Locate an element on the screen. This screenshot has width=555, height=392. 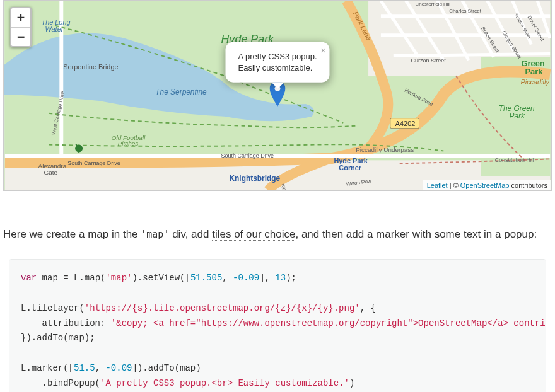
label-a4202: A4202 is located at coordinates (406, 124).